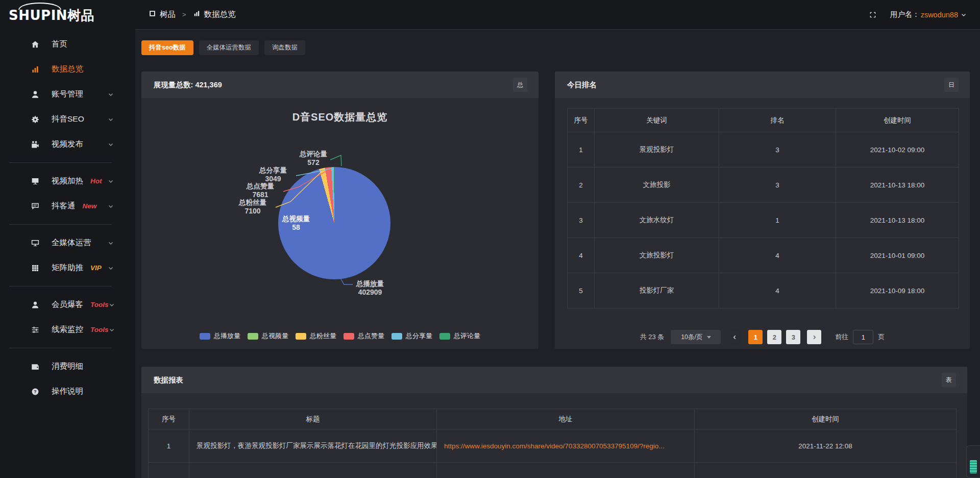 This screenshot has width=980, height=478. What do you see at coordinates (67, 44) in the screenshot?
I see `sidebar-item-home: 首页` at bounding box center [67, 44].